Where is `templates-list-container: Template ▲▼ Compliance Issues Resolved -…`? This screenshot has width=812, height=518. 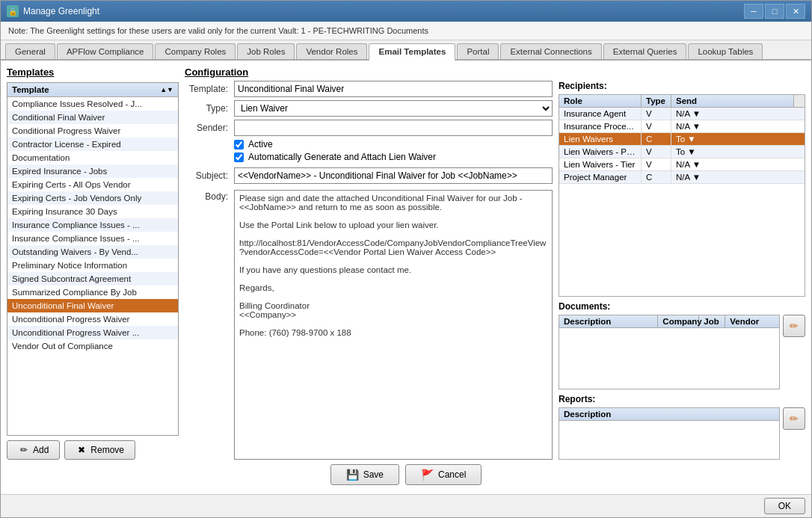
templates-list-container: Template ▲▼ Compliance Issues Resolved -… is located at coordinates (93, 259).